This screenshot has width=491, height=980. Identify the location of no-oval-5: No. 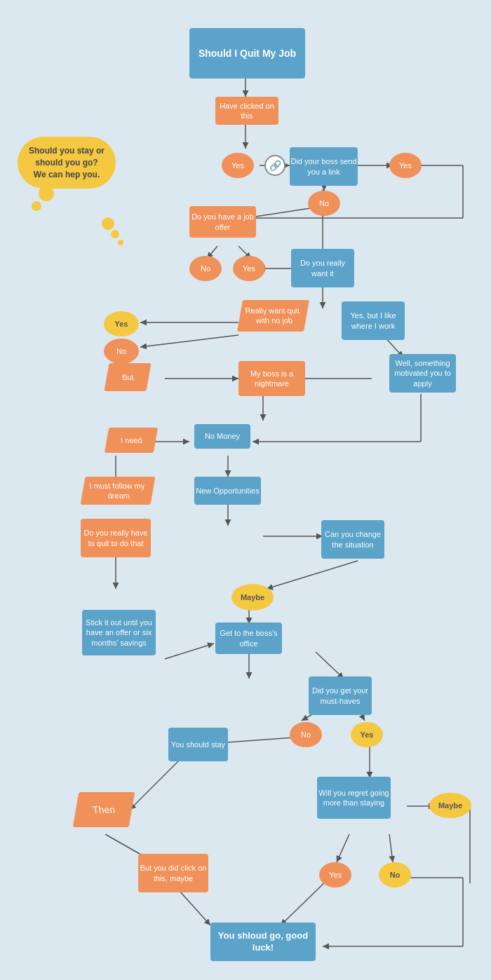
(395, 875).